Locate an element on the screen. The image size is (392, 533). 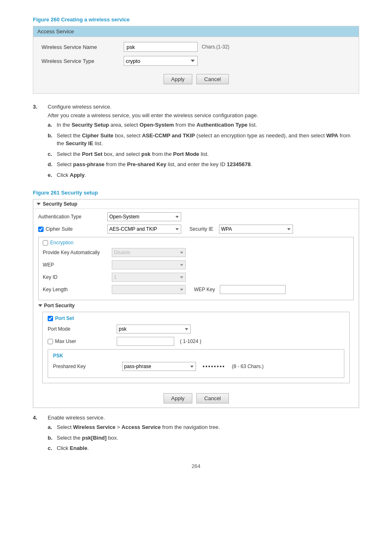
sub-step-3e: e. Click Apply. is located at coordinates (203, 175).